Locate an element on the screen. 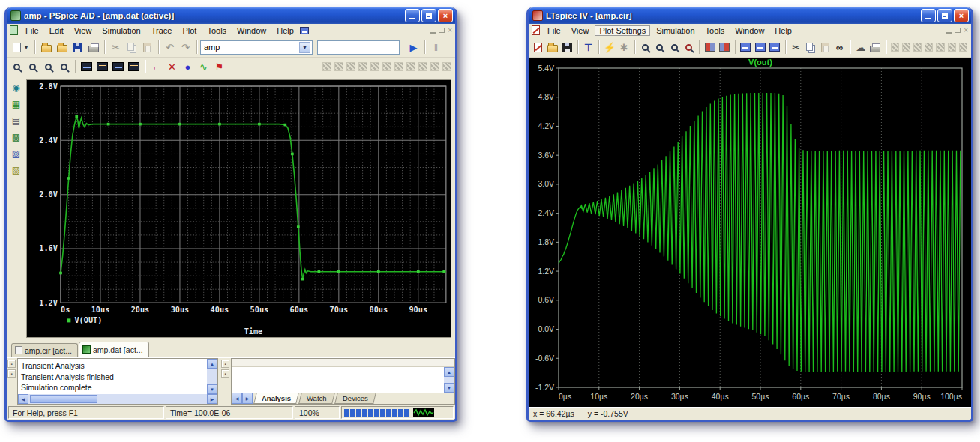 This screenshot has width=980, height=442. message-horizontal-scrollbar: ◀ ▶ is located at coordinates (118, 399).